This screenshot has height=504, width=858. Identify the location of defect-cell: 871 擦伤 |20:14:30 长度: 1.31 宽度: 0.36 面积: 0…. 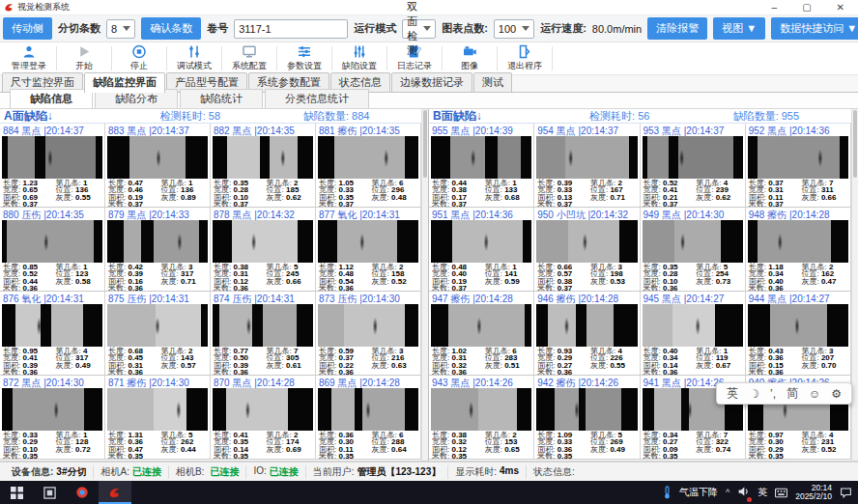
(158, 417).